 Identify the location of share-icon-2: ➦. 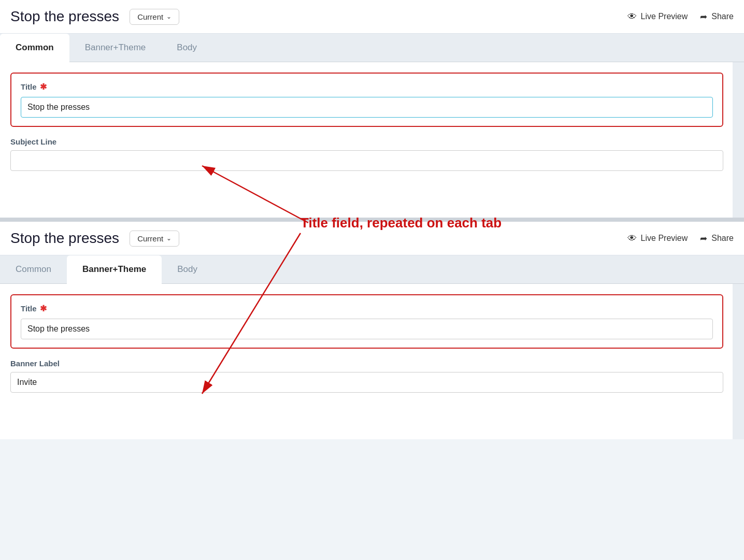
(704, 238).